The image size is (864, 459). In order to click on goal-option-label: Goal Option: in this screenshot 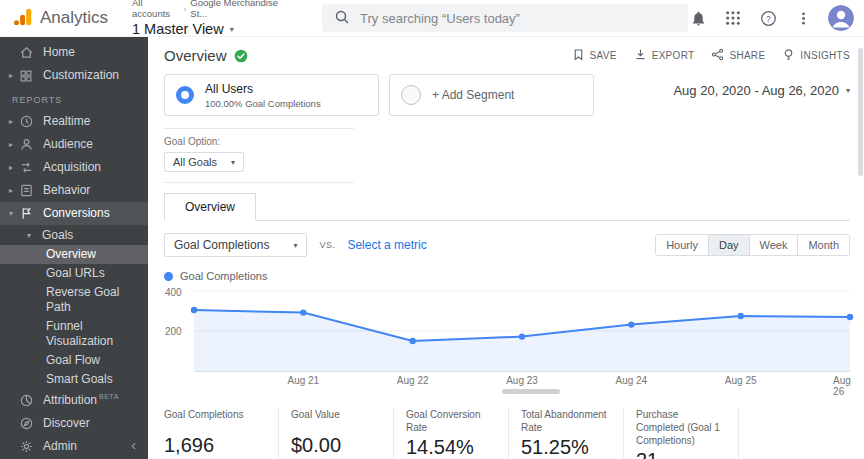, I will do `click(259, 142)`.